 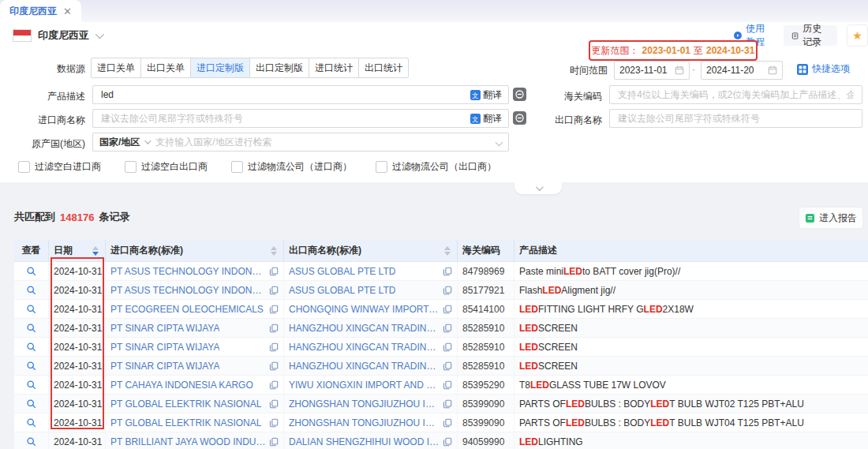 I want to click on data-source-tab-1: 出口关单, so click(x=166, y=68).